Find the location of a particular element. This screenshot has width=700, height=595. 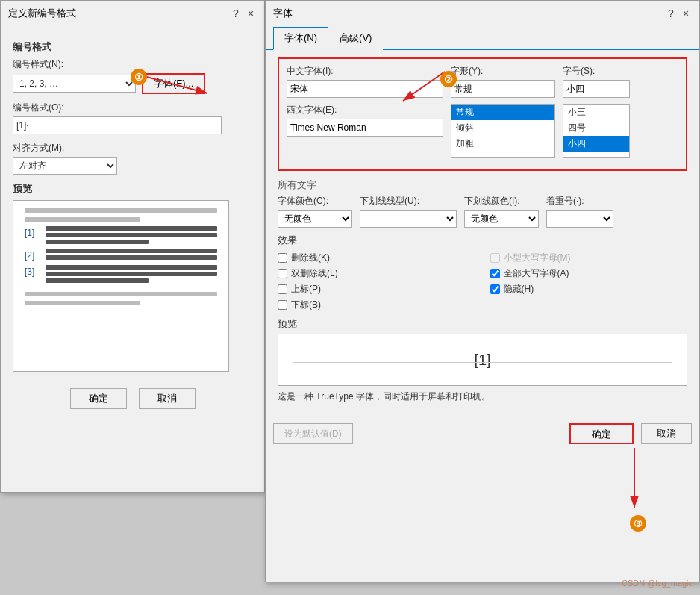

all-caps-label: 全部大写字母(A) is located at coordinates (537, 273).